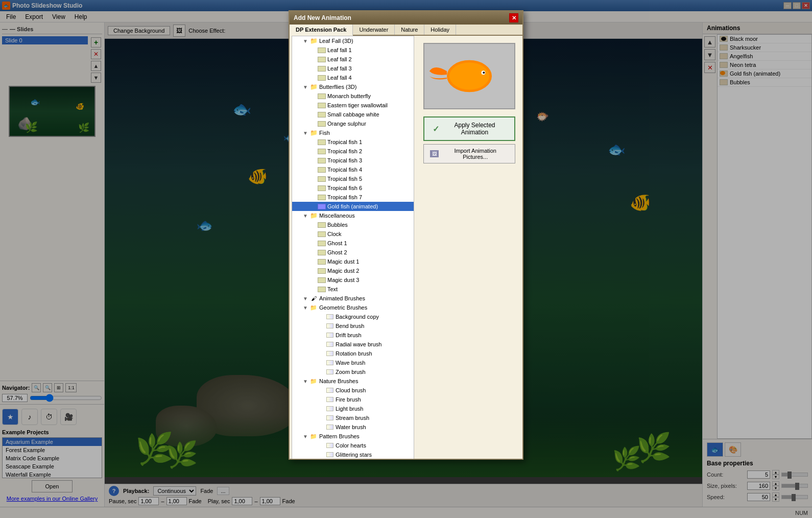 This screenshot has height=518, width=812. Describe the element at coordinates (353, 326) in the screenshot. I see `tree-bend-brush: Bend brush` at that location.